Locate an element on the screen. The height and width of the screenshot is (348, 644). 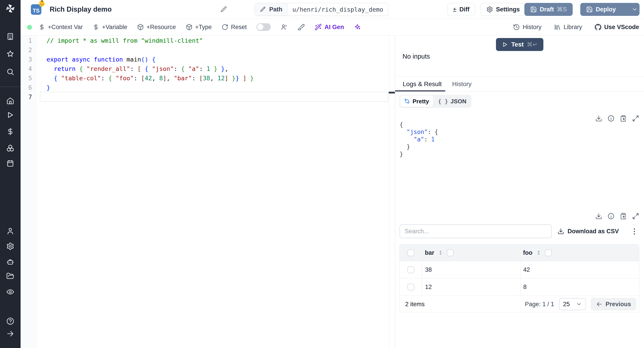
settings-button: Settings is located at coordinates (503, 10).